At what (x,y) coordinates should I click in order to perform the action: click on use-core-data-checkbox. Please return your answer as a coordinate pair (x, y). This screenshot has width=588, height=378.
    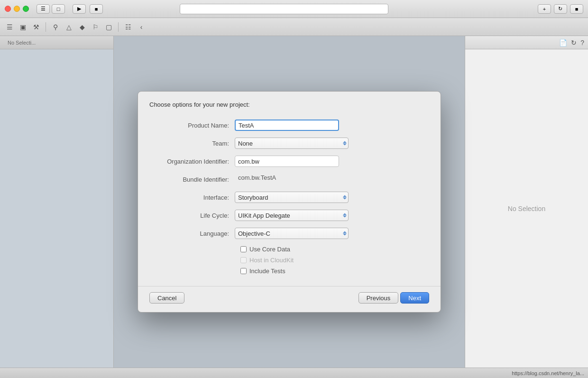
    Looking at the image, I should click on (244, 249).